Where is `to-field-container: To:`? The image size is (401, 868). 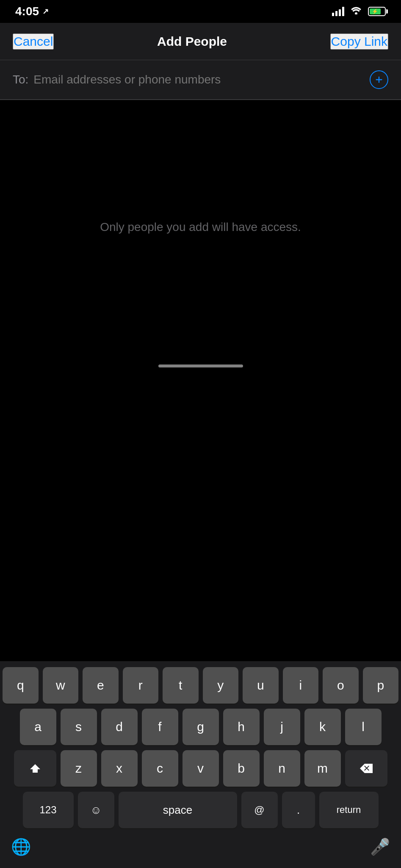 to-field-container: To: is located at coordinates (201, 80).